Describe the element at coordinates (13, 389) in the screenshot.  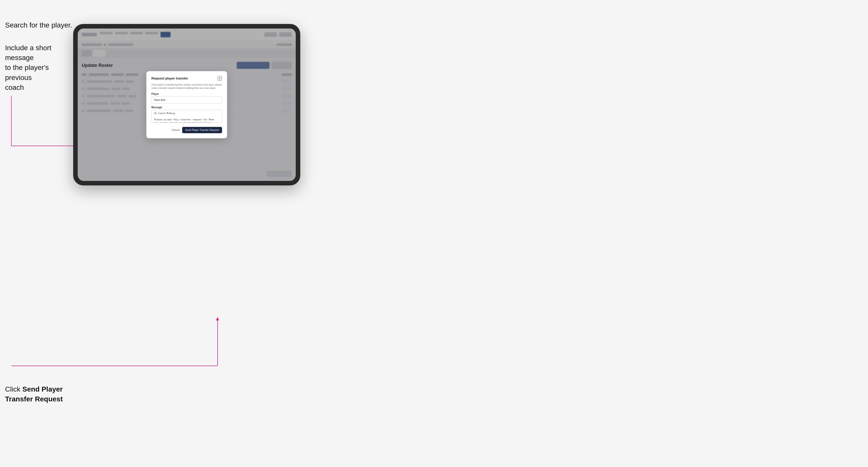
I see `annotation-click-prefix: Click` at that location.